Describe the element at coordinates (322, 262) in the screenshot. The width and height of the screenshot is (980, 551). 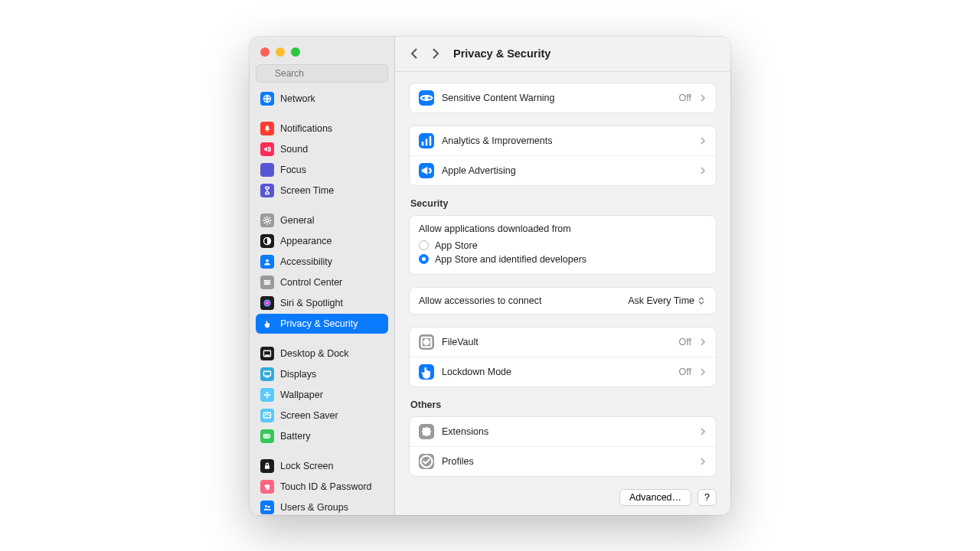
I see `sidebar-item-accessibility: Accessibility` at that location.